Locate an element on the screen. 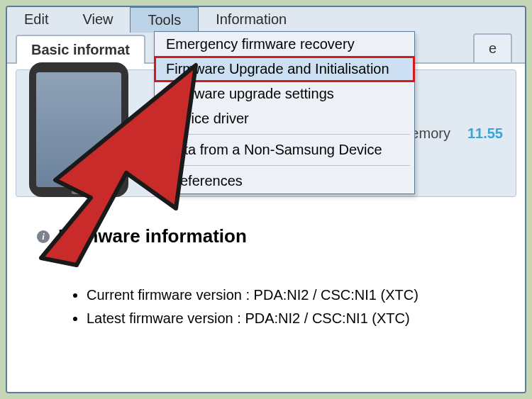  firmware-heading: i Firmware information is located at coordinates (277, 237).